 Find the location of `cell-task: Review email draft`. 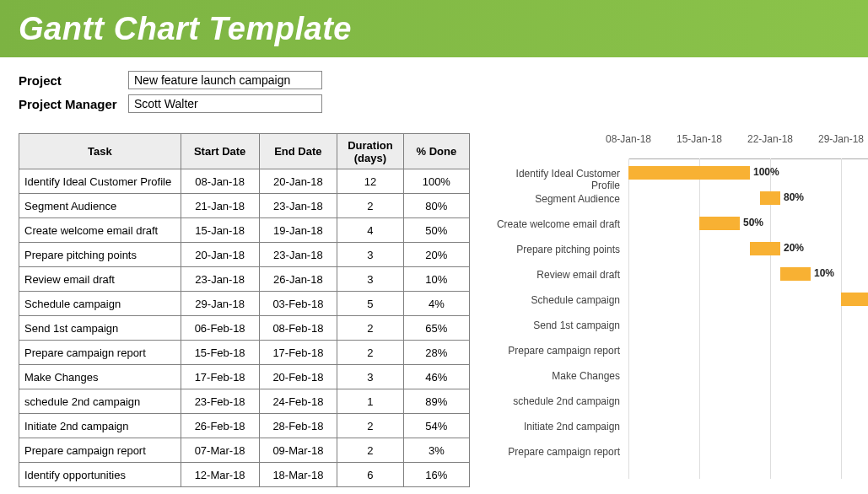

cell-task: Review email draft is located at coordinates (100, 280).